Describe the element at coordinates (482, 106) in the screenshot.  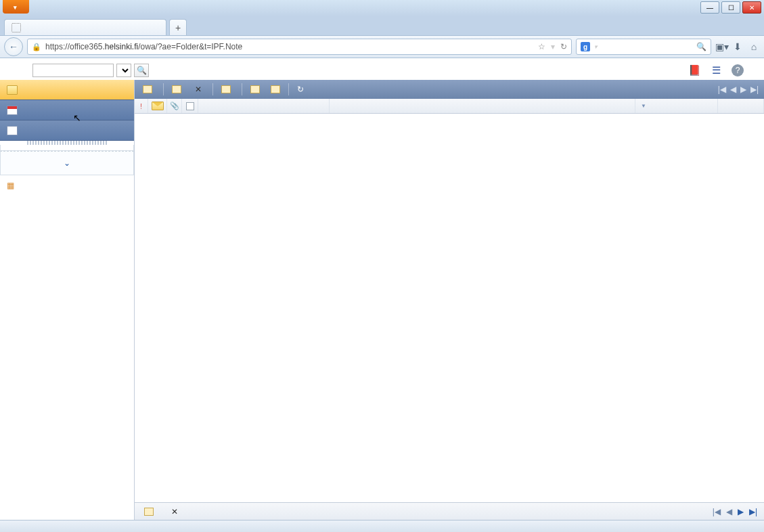
I see `col-subject` at that location.